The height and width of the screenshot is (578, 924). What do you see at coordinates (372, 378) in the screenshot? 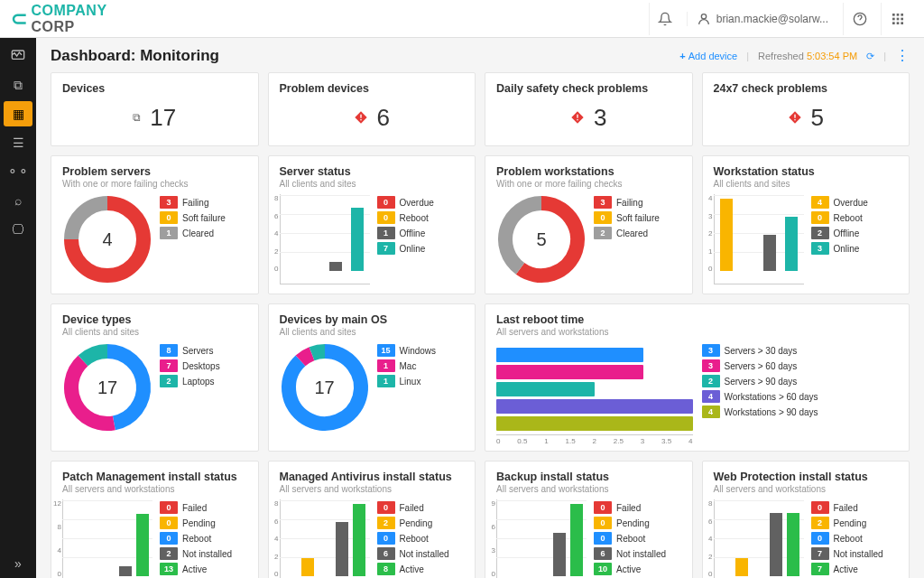
I see `card-devices_os: Devices by main OSAll clients and sites1…` at bounding box center [372, 378].